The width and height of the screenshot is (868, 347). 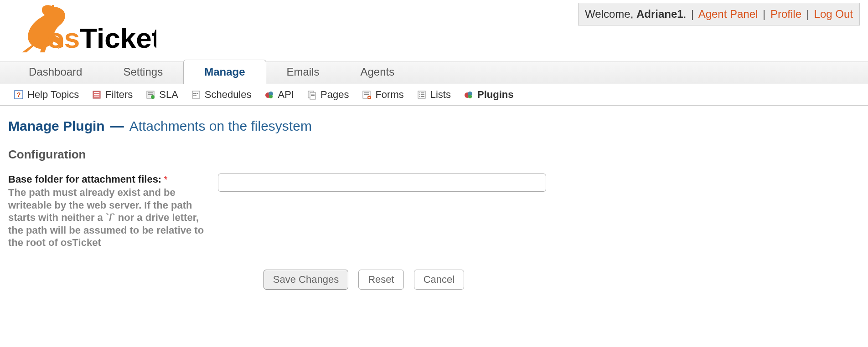 I want to click on page-title-main: Manage Plugin, so click(x=57, y=126).